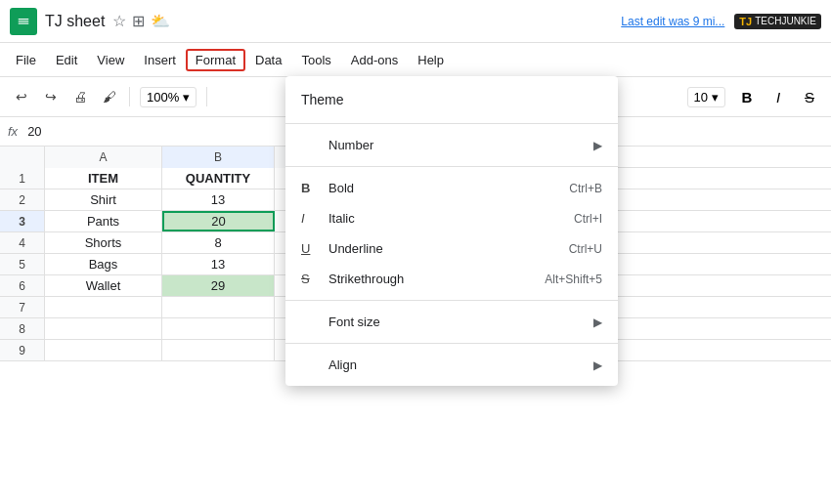  What do you see at coordinates (449, 188) in the screenshot?
I see `bold-label: Bold` at bounding box center [449, 188].